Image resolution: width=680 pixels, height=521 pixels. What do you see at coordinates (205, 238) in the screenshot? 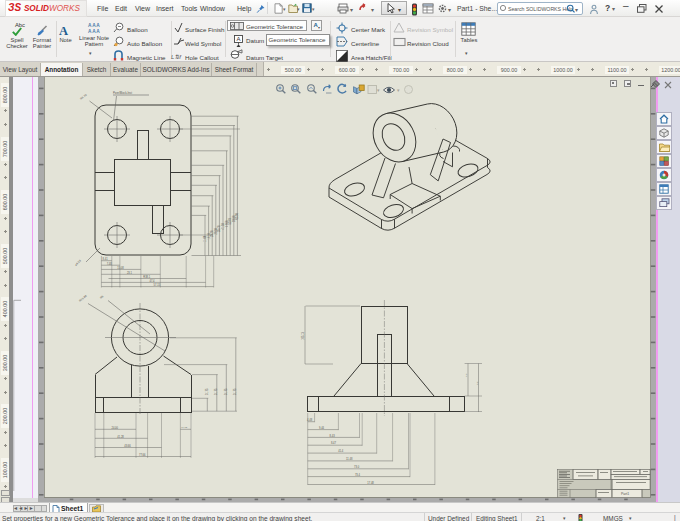
I see `svg-text: 11.08` at bounding box center [205, 238].